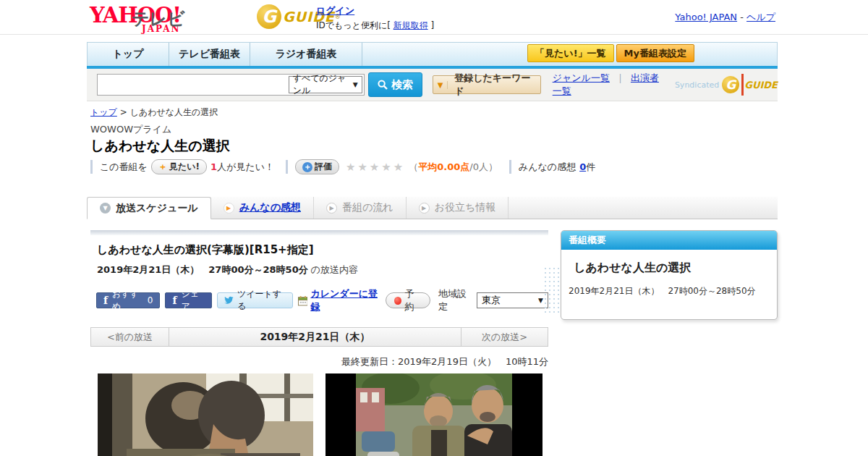  I want to click on watch-count: 1, so click(214, 166).